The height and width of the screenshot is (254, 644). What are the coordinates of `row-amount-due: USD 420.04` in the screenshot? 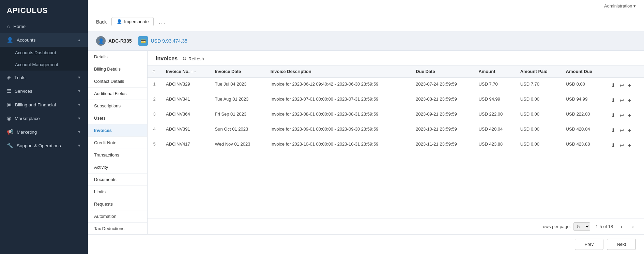 It's located at (583, 131).